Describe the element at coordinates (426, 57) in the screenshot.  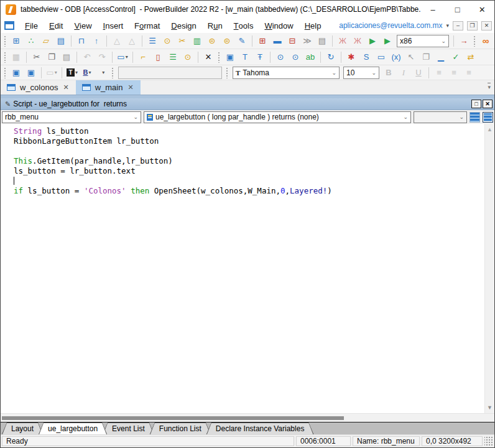
I see `paste-instance-button: ❐` at that location.